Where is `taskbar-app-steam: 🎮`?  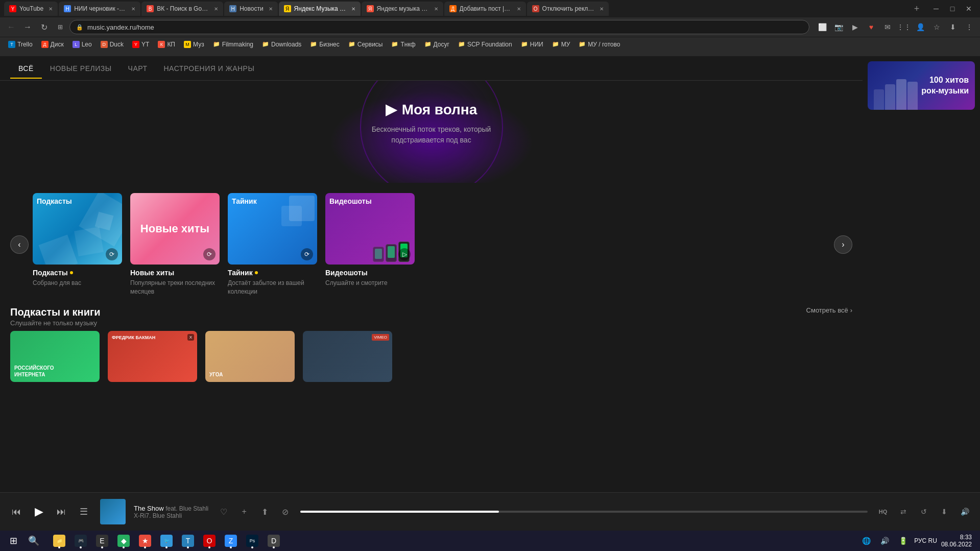
taskbar-app-steam: 🎮 is located at coordinates (81, 541).